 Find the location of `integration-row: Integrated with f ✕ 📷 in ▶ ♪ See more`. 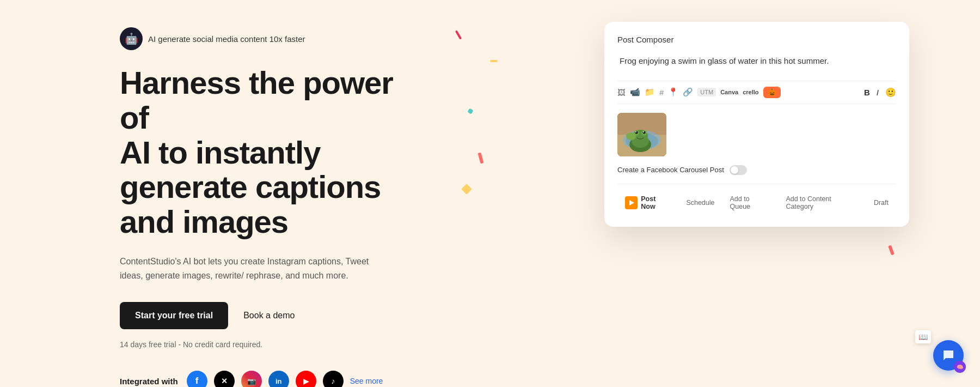

integration-row: Integrated with f ✕ 📷 in ▶ ♪ See more is located at coordinates (272, 379).